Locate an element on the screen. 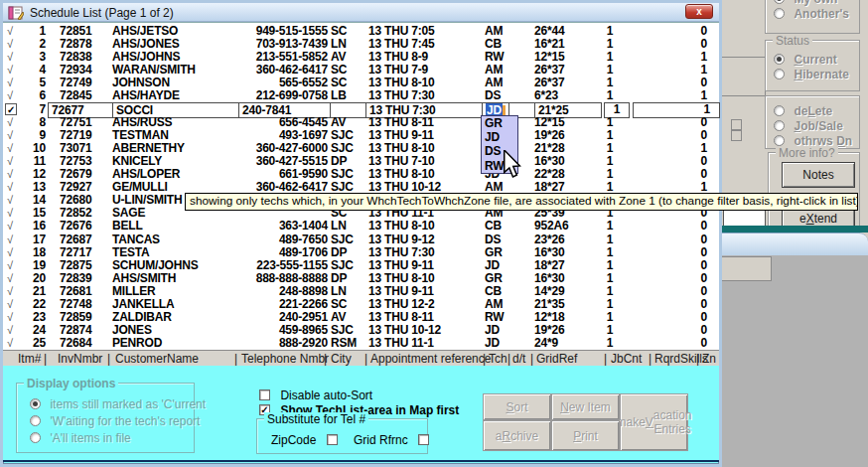 Image resolution: width=868 pixels, height=467 pixels. display-option-radio: items still marked as 'C'urrent is located at coordinates (111, 403).